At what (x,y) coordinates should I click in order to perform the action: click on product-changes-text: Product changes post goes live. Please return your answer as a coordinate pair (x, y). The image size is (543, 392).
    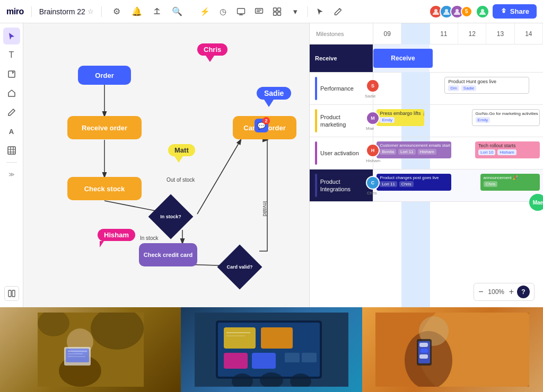
    Looking at the image, I should click on (414, 178).